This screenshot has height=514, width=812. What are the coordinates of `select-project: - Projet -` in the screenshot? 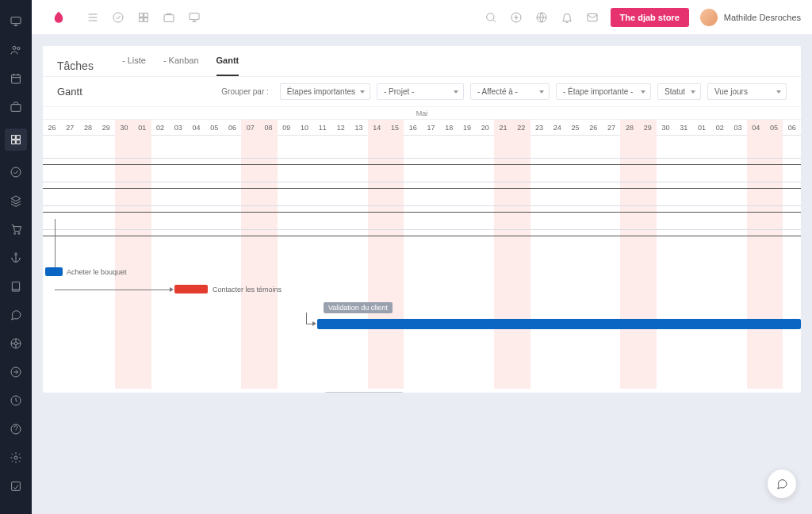 It's located at (420, 92).